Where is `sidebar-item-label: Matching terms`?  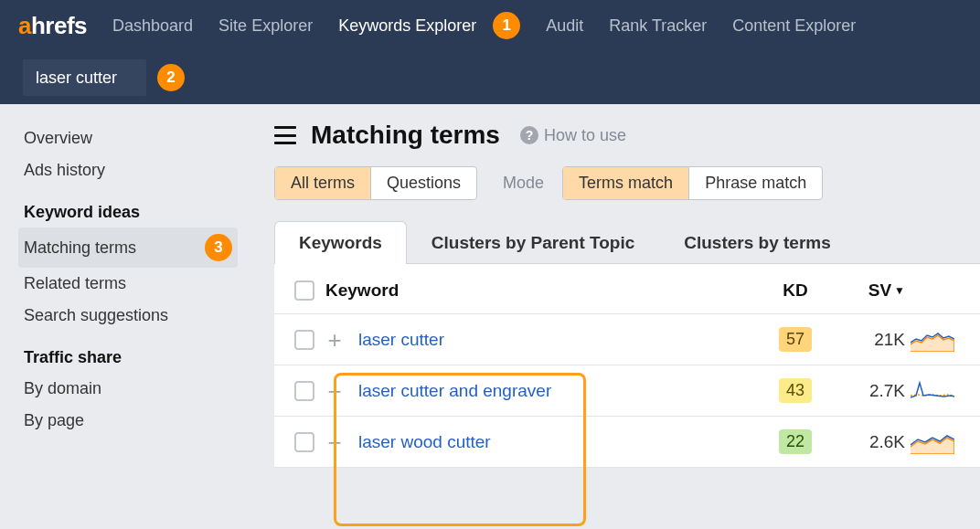
sidebar-item-label: Matching terms is located at coordinates (80, 249).